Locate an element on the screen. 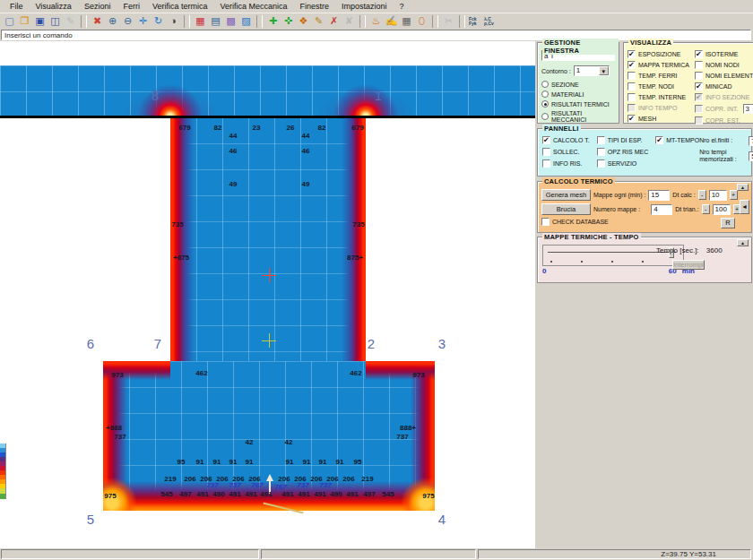 The height and width of the screenshot is (560, 753). edit-sheet-icon: ✍ is located at coordinates (391, 22).